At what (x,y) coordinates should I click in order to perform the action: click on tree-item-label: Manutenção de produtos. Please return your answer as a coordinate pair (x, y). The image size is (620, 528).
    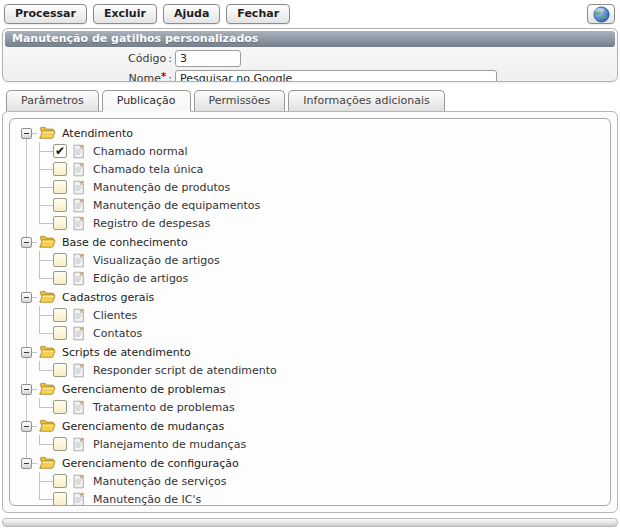
    Looking at the image, I should click on (162, 188).